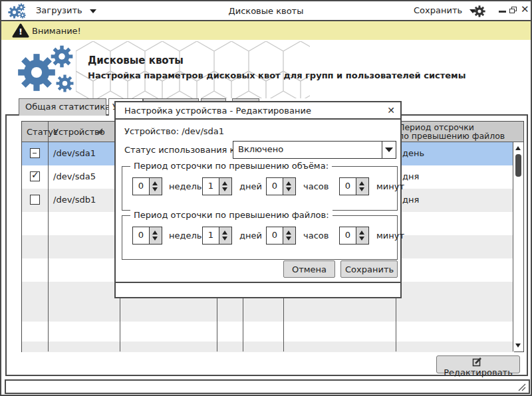 This screenshot has width=532, height=396. I want to click on status-bar, so click(267, 387).